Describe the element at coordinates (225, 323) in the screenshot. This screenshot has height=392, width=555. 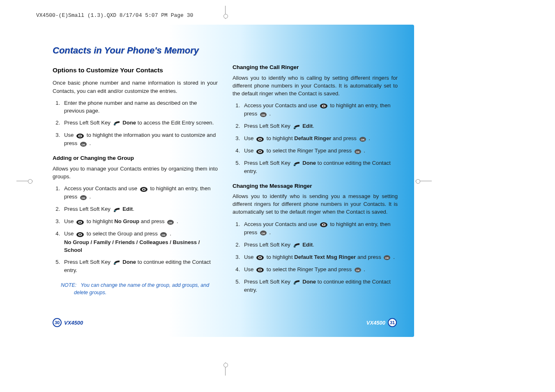
I see `page-footer: 30 VX4500 VX4500 31` at that location.